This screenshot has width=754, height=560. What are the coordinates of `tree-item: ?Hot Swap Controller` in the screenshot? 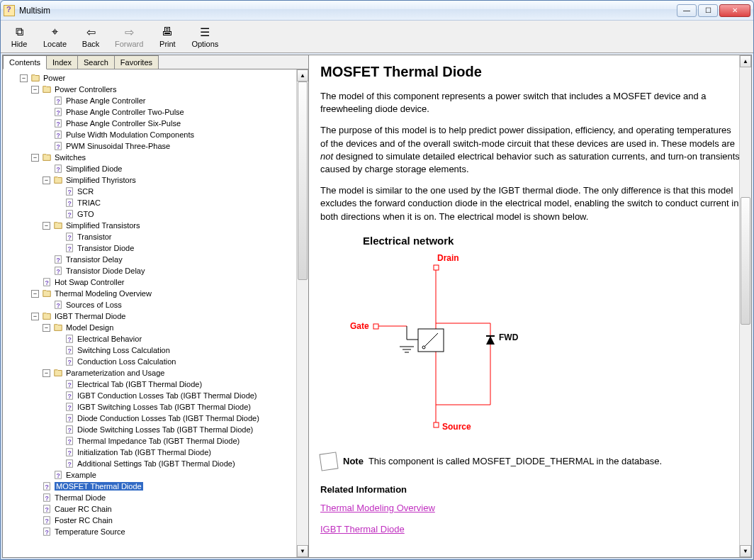 It's located at (156, 282).